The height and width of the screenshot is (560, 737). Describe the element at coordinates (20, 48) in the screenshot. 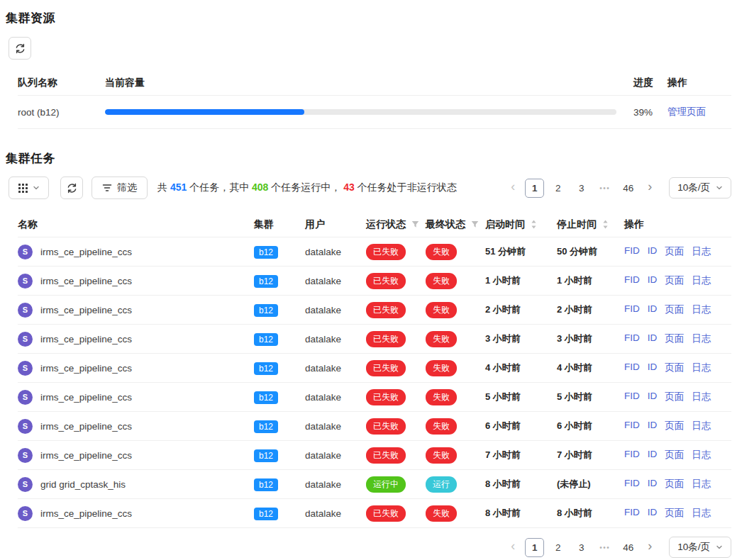

I see `refresh-resources-button` at that location.